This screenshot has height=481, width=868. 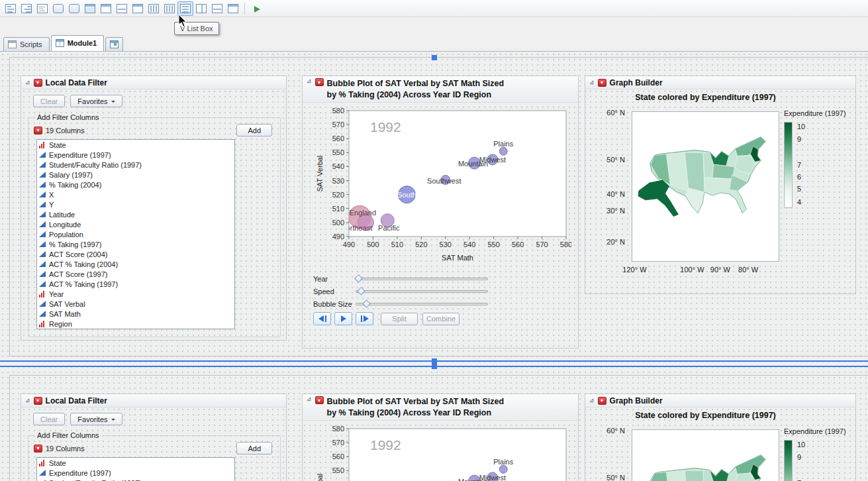 I want to click on filter-column-item: Region, so click(x=136, y=323).